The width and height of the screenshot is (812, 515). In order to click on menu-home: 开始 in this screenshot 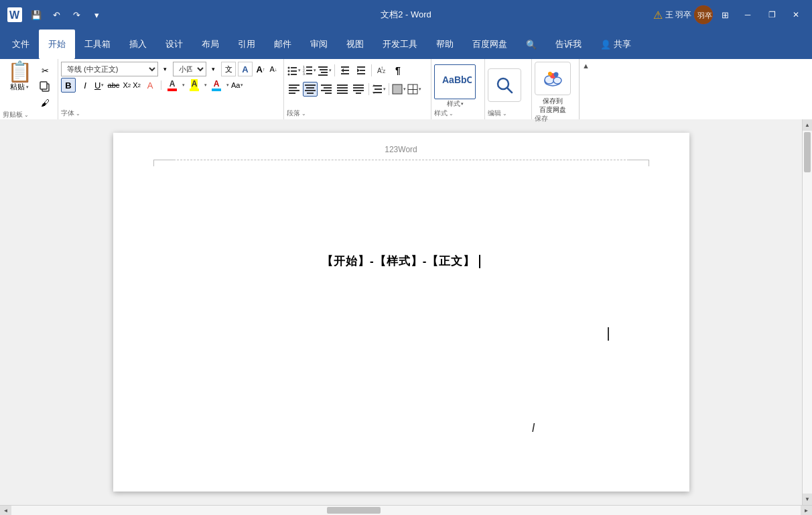, I will do `click(57, 44)`.